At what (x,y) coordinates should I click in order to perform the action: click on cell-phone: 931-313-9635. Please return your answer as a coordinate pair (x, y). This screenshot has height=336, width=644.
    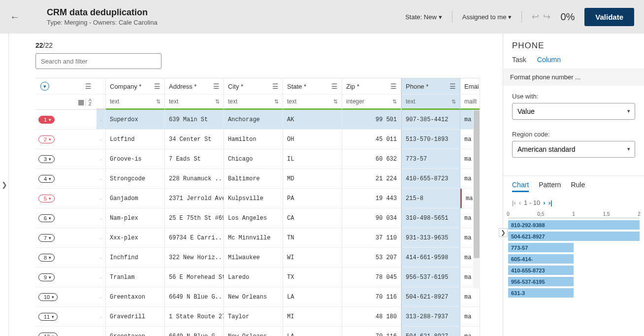
    Looking at the image, I should click on (431, 238).